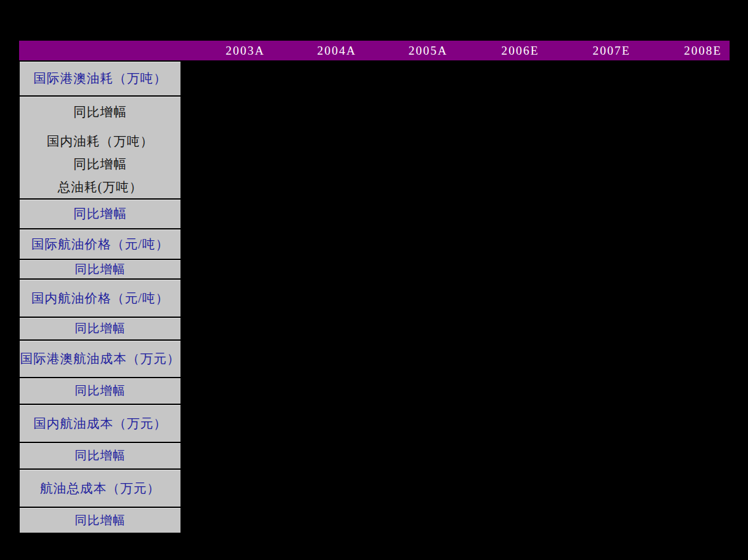 This screenshot has height=560, width=748. Describe the element at coordinates (100, 424) in the screenshot. I see `row-label-domestic-jet-fuel-cost: 国内航油成本（万元）` at that location.